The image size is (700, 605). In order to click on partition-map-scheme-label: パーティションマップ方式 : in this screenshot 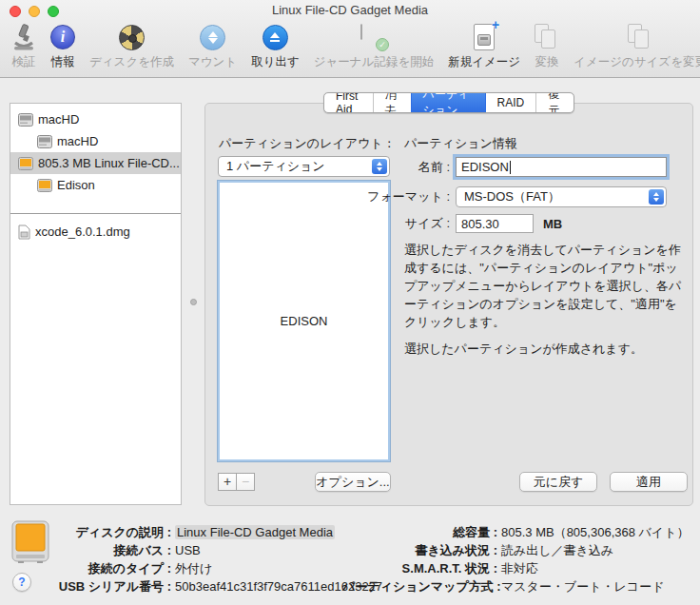, I will do `click(420, 587)`.